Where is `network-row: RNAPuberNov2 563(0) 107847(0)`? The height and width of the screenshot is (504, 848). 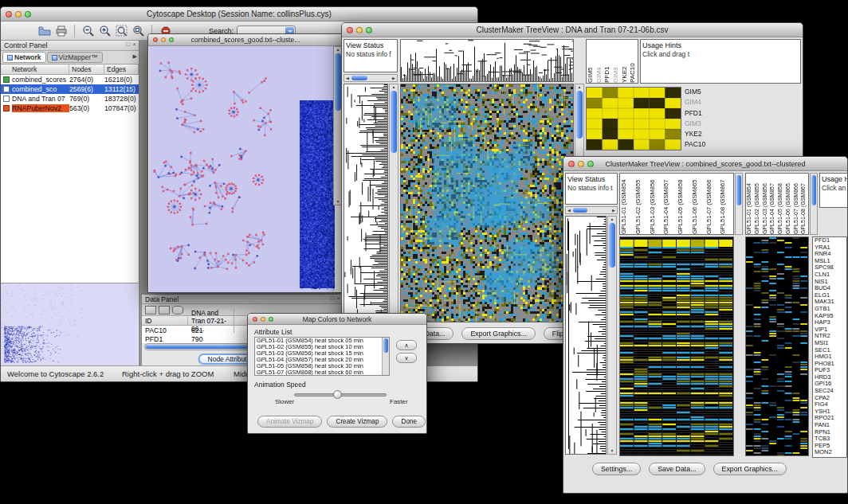
network-row: RNAPuberNov2 563(0) 107847(0) is located at coordinates (70, 108).